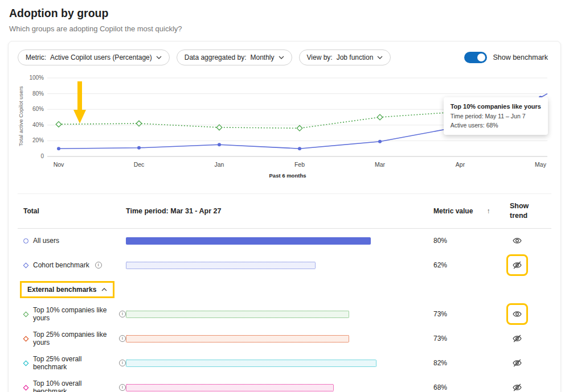 Image resolution: width=569 pixels, height=392 pixels. Describe the element at coordinates (523, 211) in the screenshot. I see `header-show-trend: Show trend` at that location.